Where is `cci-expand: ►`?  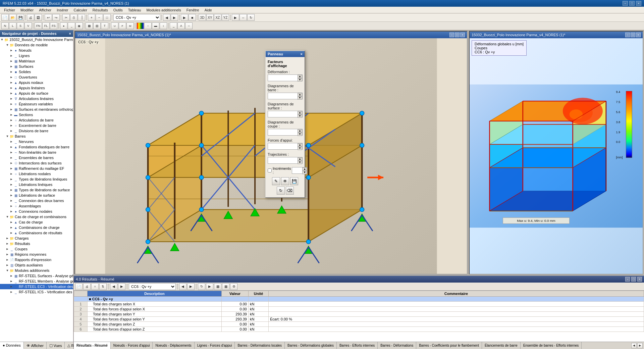
cci-expand: ► is located at coordinates (11, 222).